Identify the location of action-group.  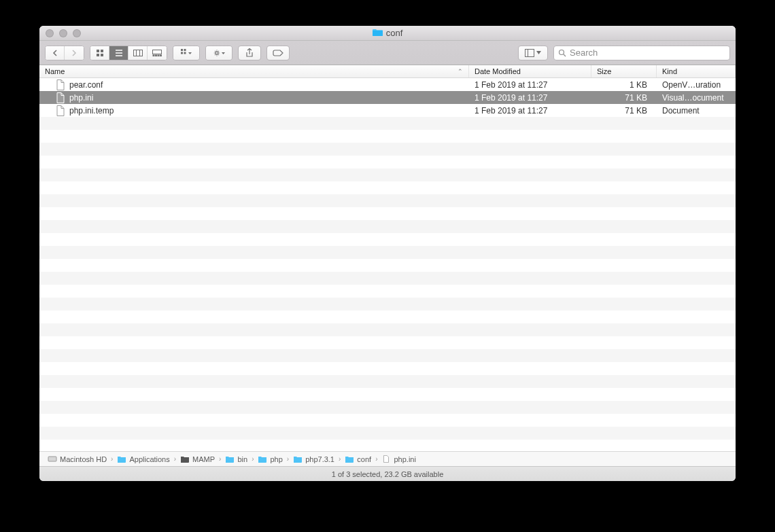
(219, 53).